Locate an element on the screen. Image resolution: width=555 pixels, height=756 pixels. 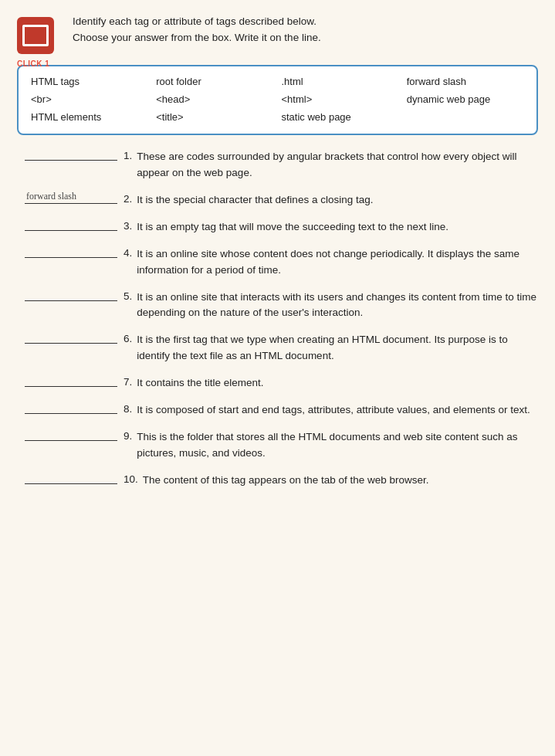
q10-text: The content of this tag appears on the t… is located at coordinates (340, 480).